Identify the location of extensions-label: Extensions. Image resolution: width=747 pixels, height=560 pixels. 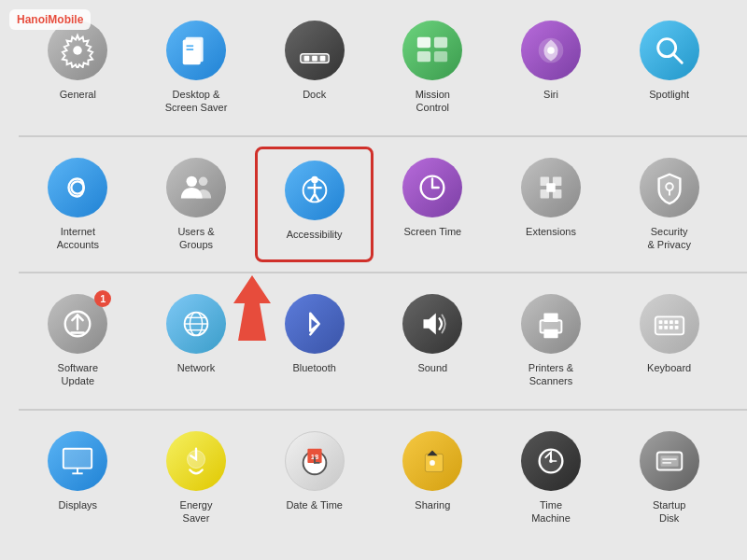
(551, 231).